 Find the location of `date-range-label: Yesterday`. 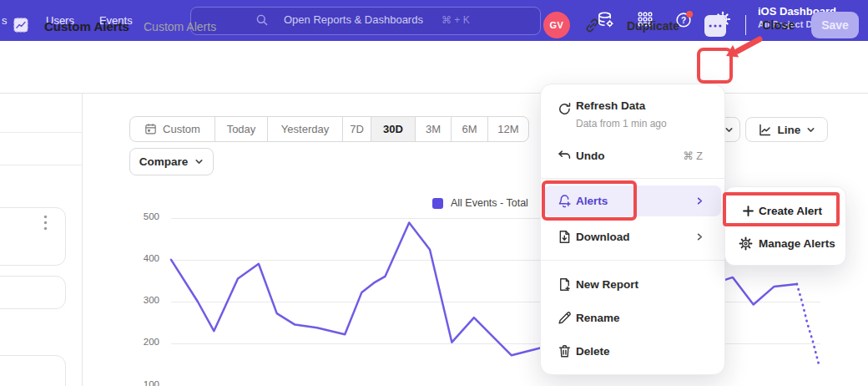

date-range-label: Yesterday is located at coordinates (305, 129).